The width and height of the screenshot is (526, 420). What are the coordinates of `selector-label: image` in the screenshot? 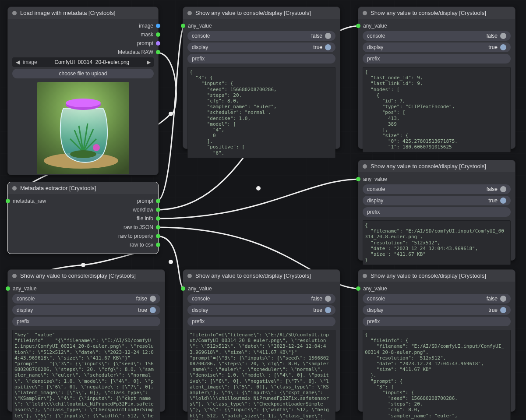 It's located at (30, 62).